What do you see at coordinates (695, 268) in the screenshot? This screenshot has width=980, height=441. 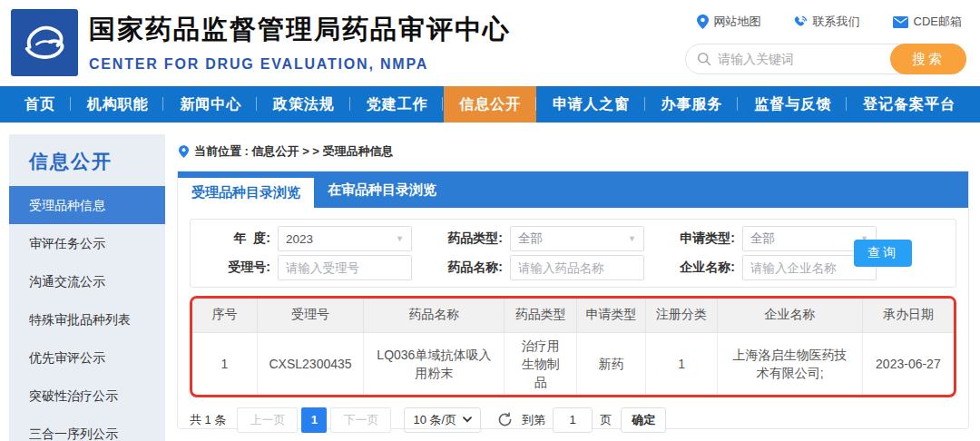 I see `company-name-label: 企业名称:` at bounding box center [695, 268].